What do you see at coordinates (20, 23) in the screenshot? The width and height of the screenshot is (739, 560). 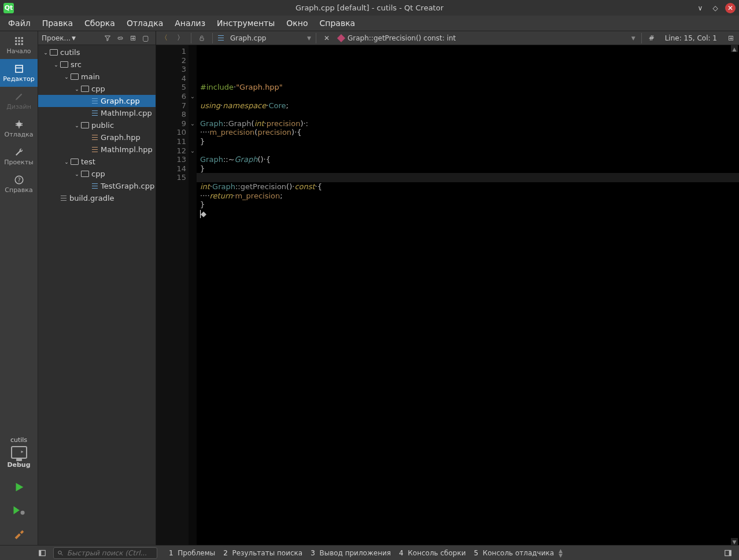 I see `menu-file: Файл` at bounding box center [20, 23].